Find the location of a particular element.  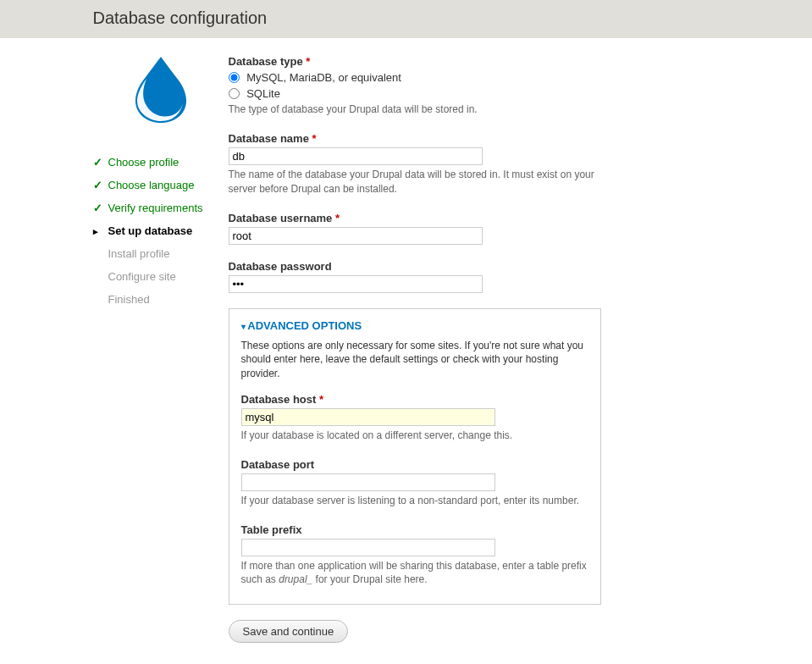

step-choose-profile: Choose profile is located at coordinates (161, 163).